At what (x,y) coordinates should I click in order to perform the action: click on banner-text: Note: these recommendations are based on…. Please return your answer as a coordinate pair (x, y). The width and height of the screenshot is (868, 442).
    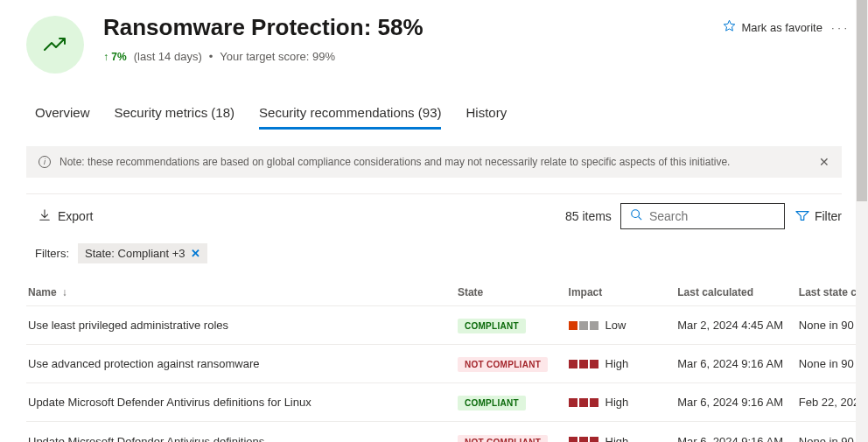
    Looking at the image, I should click on (395, 162).